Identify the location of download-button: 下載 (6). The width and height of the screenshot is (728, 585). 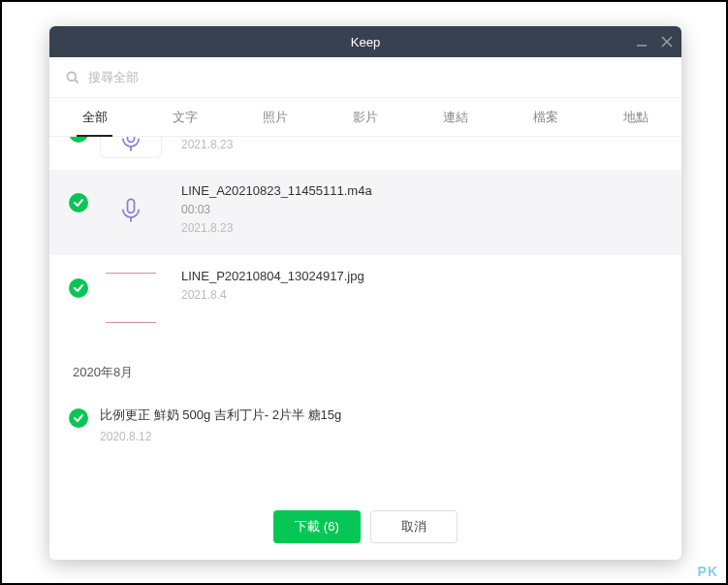
(317, 527).